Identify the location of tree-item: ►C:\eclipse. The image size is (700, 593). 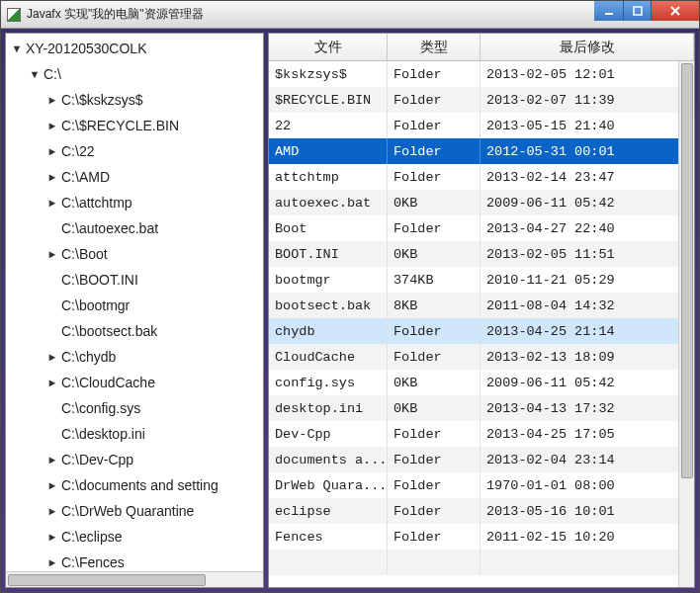
(134, 537).